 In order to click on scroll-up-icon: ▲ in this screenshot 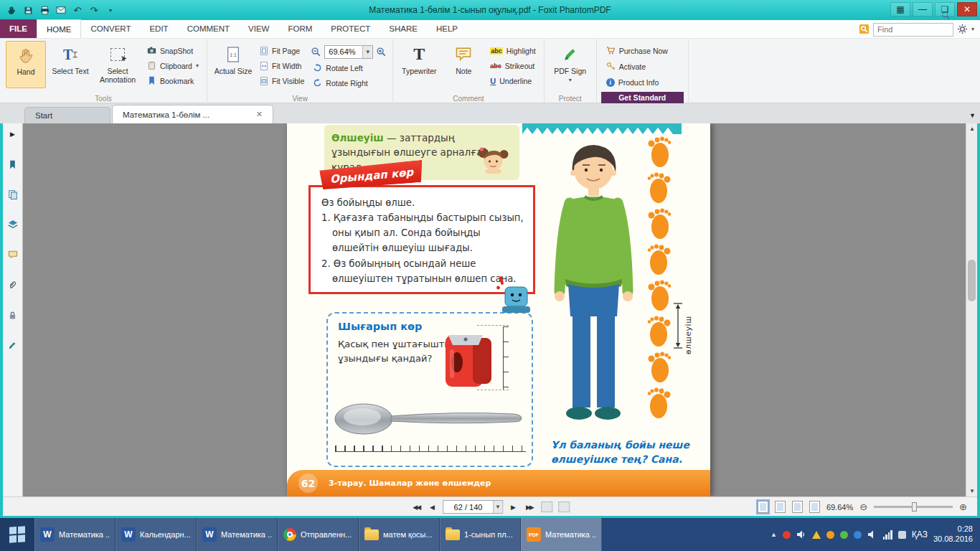, I will do `click(972, 129)`.